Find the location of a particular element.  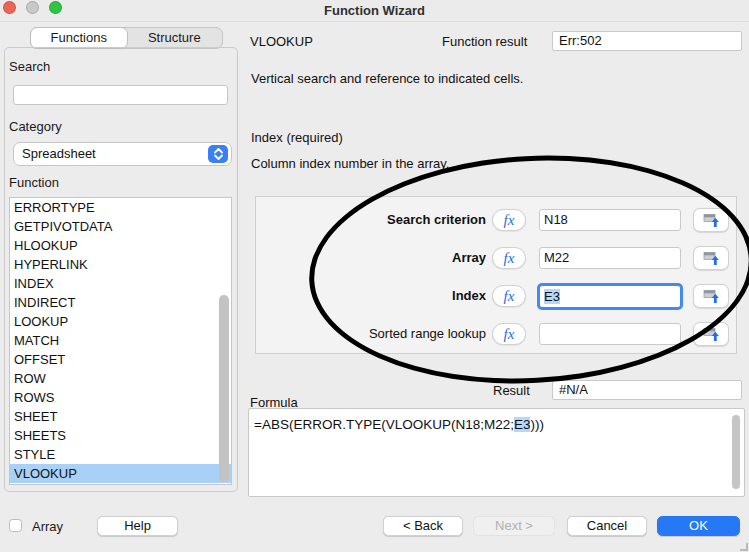

function-list-item: MATCH is located at coordinates (120, 340).